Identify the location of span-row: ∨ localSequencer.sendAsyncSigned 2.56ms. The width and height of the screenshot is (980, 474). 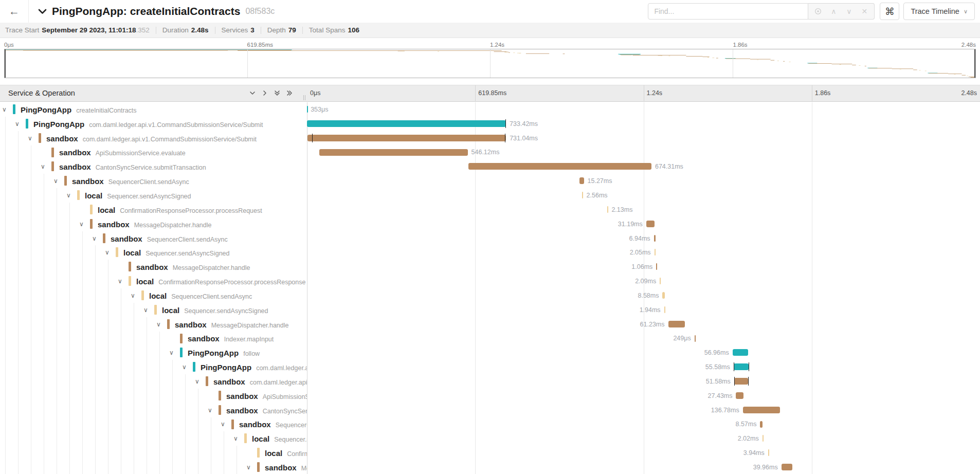
(490, 195).